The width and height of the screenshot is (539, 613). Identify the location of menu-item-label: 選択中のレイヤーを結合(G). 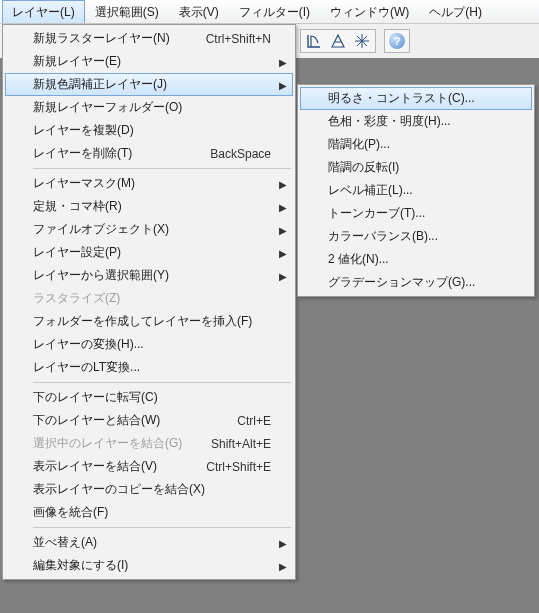
(110, 444).